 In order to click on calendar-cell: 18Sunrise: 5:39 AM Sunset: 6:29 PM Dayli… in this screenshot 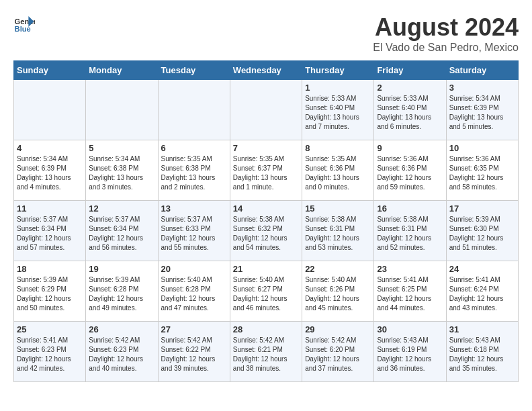, I will do `click(50, 291)`.